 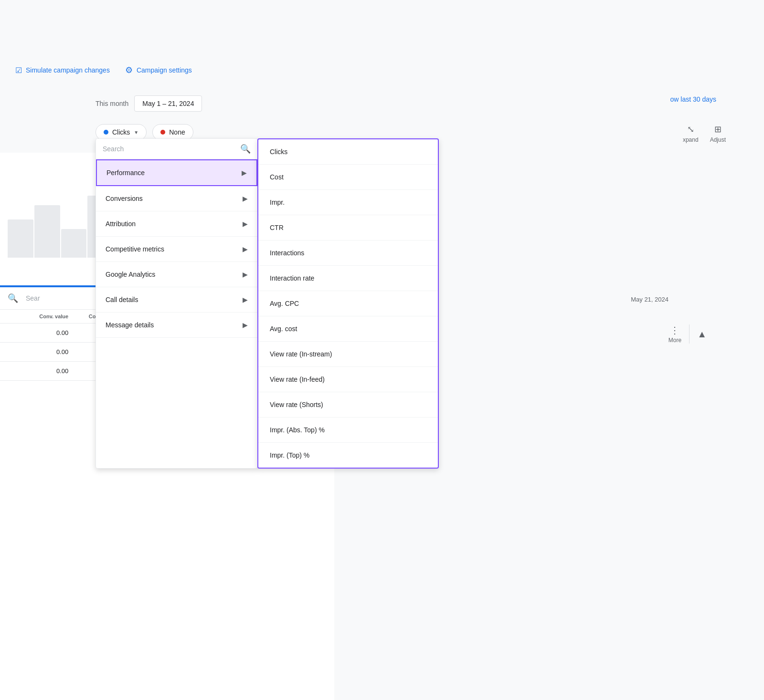 I want to click on metric-item-clicks: Clicks, so click(x=348, y=152).